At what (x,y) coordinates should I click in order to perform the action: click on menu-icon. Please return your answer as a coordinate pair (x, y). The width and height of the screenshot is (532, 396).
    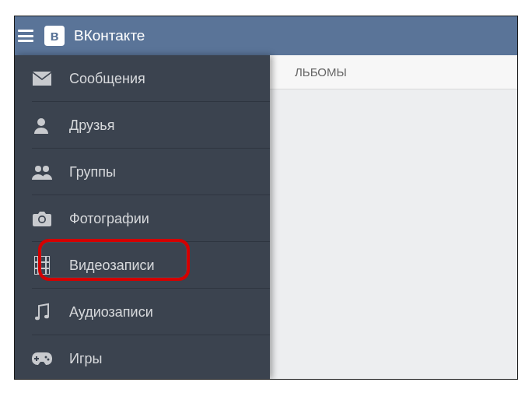
    Looking at the image, I should click on (27, 36).